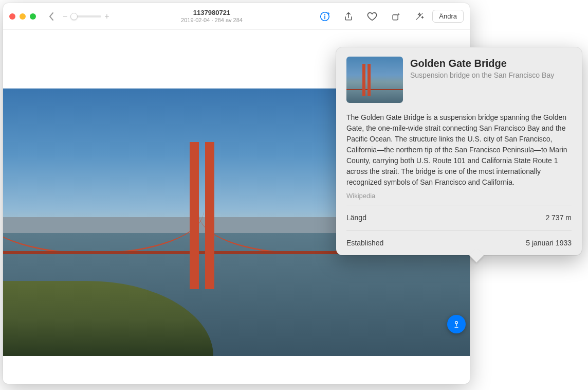  What do you see at coordinates (419, 16) in the screenshot?
I see `enhance-button` at bounding box center [419, 16].